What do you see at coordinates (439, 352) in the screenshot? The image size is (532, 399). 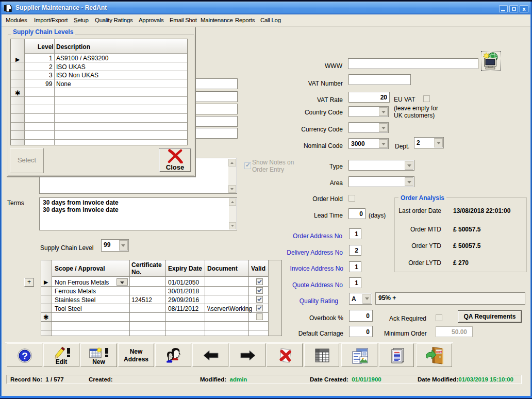 I see `svg-text: EXIT` at bounding box center [439, 352].